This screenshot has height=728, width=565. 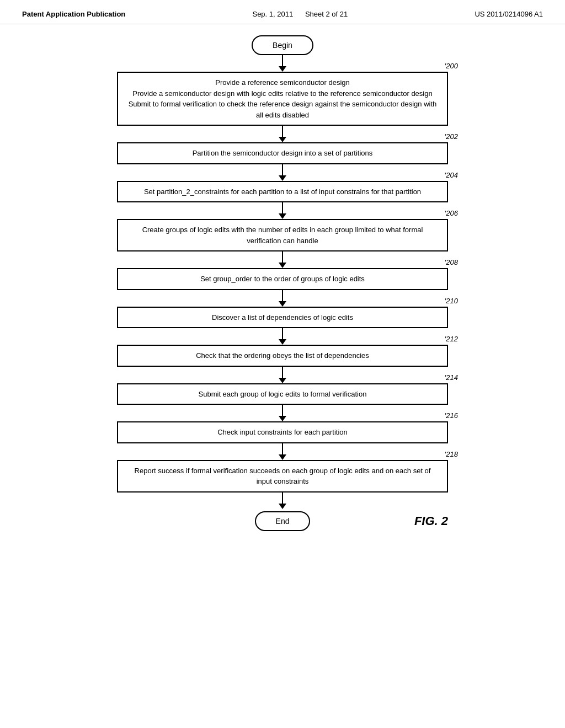 What do you see at coordinates (431, 521) in the screenshot?
I see `fig-caption: FIG. 2` at bounding box center [431, 521].